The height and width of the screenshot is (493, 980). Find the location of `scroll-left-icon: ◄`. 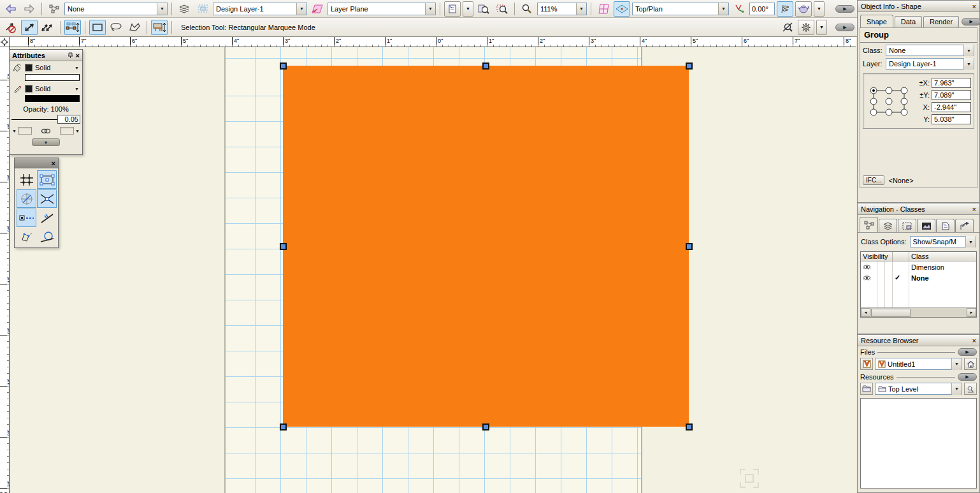

scroll-left-icon: ◄ is located at coordinates (865, 313).